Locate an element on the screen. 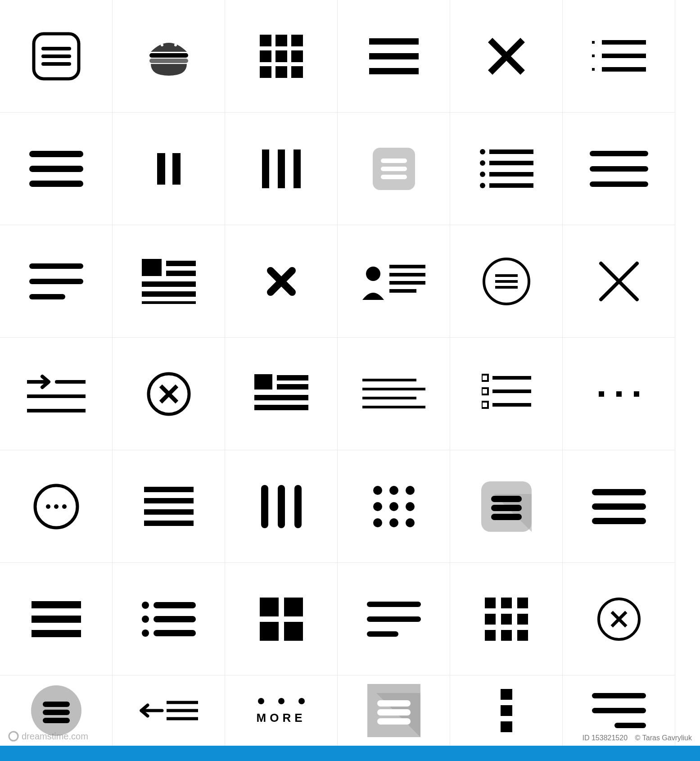 This screenshot has width=700, height=761. align-left-icon is located at coordinates (56, 281).